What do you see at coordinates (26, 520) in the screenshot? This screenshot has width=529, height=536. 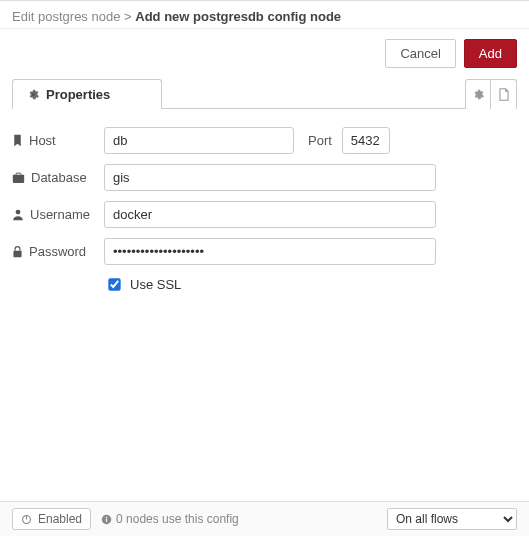 I see `power-icon` at bounding box center [26, 520].